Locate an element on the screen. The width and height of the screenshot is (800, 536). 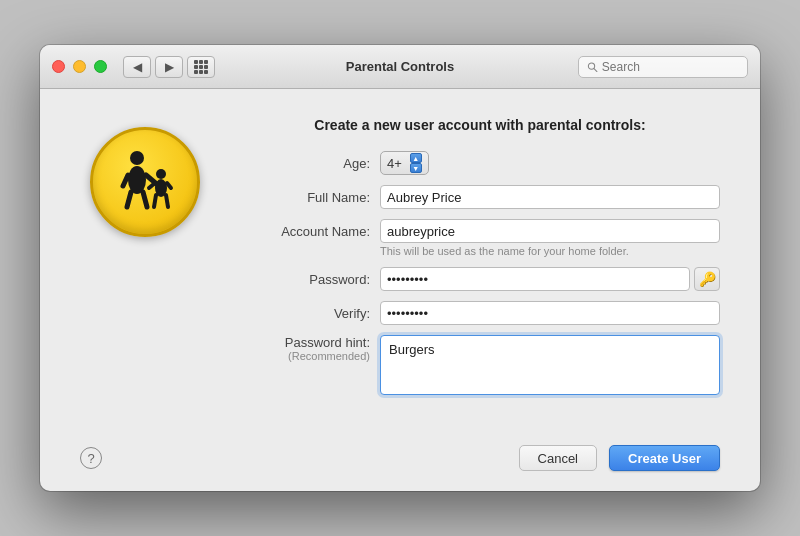
account-label: Account Name: is located at coordinates (310, 232).